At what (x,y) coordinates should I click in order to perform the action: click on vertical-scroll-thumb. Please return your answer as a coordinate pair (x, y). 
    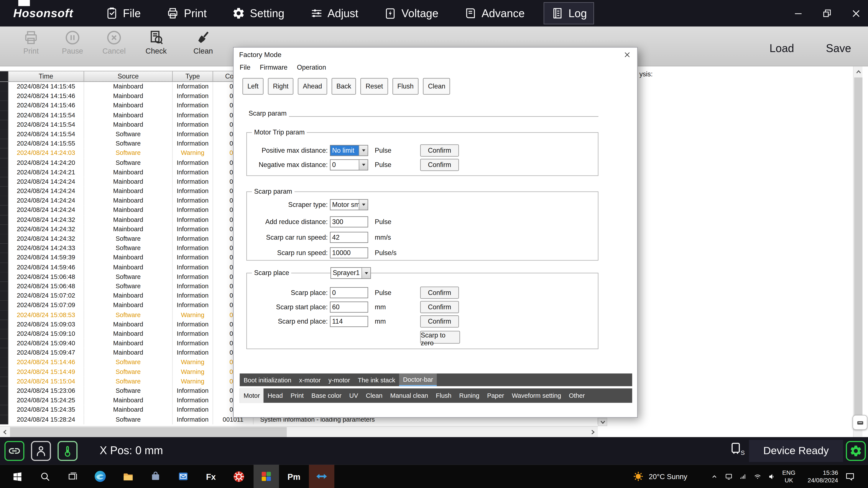
    Looking at the image, I should click on (858, 248).